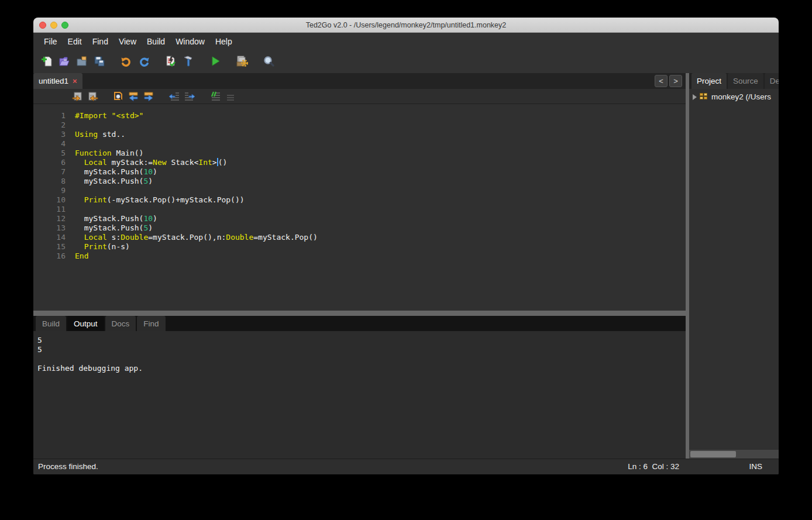 This screenshot has height=520, width=812. What do you see at coordinates (51, 323) in the screenshot?
I see `bottom-tab-build: Build` at bounding box center [51, 323].